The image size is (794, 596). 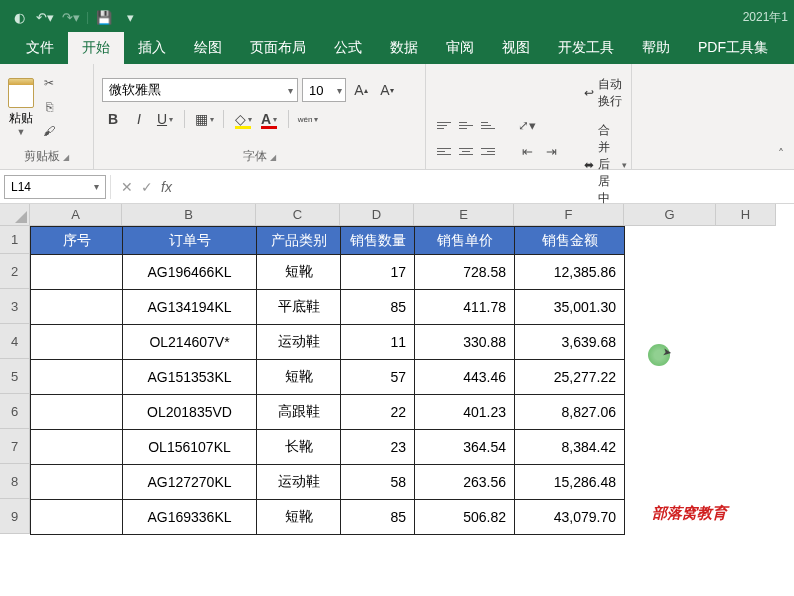 What do you see at coordinates (165, 119) in the screenshot?
I see `underline-button: U` at bounding box center [165, 119].